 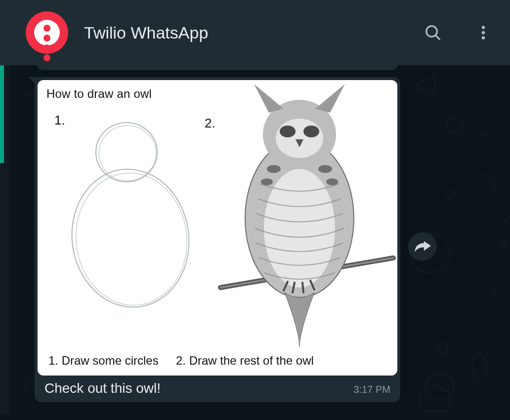 I want to click on attachment-caption-2: 2. Draw the rest of the owl, so click(x=245, y=361).